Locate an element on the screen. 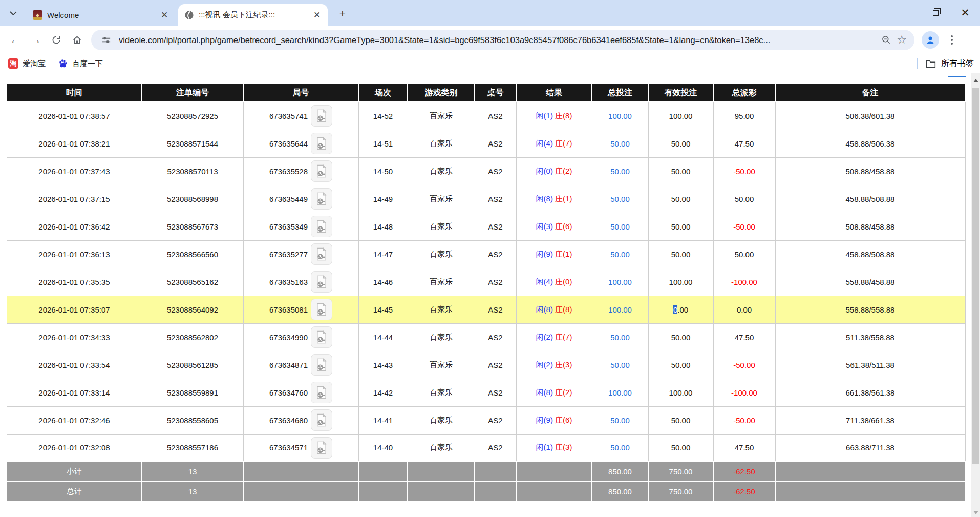 This screenshot has height=517, width=980. column-header: 备注 is located at coordinates (870, 93).